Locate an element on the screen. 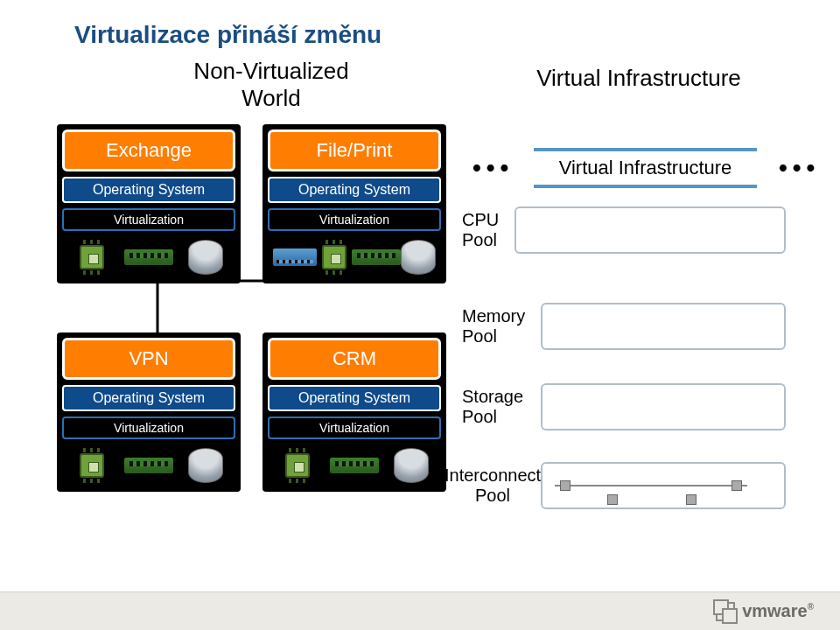  vmware-logo-icon is located at coordinates (725, 612).